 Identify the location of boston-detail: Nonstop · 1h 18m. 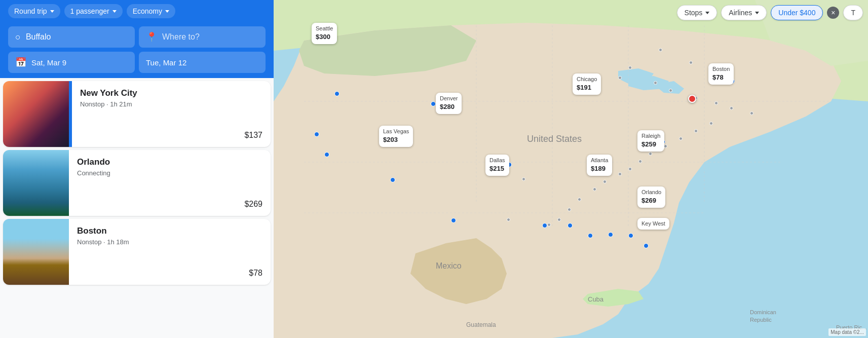
(170, 242).